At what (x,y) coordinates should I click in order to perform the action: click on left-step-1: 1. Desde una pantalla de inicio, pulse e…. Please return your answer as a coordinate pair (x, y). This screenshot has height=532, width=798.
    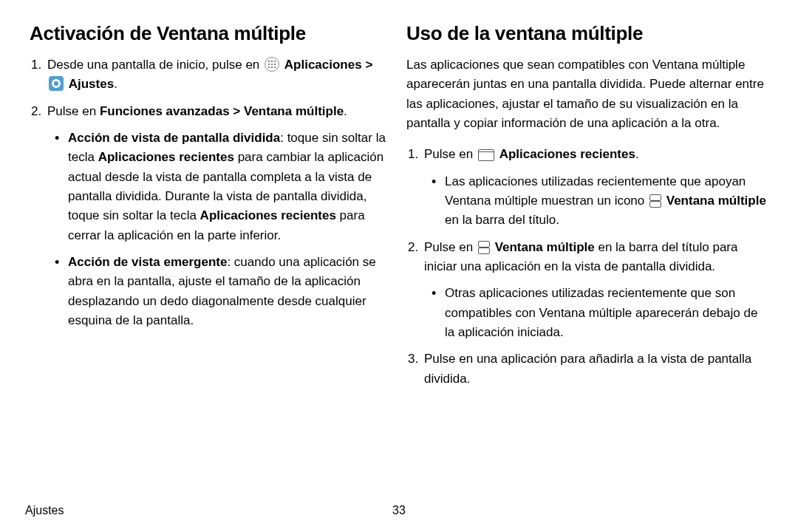
    Looking at the image, I should click on (219, 75).